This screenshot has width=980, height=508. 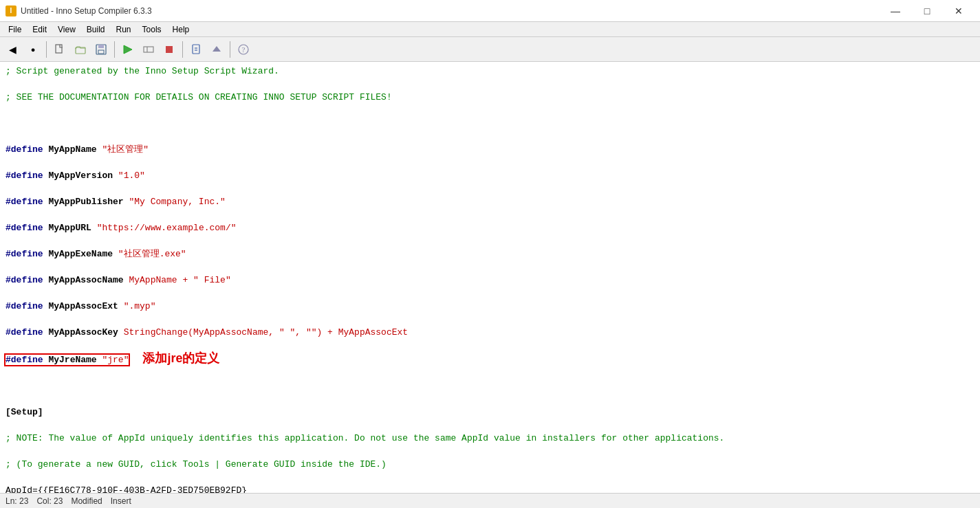 What do you see at coordinates (12, 49) in the screenshot?
I see `back-button: ◀` at bounding box center [12, 49].